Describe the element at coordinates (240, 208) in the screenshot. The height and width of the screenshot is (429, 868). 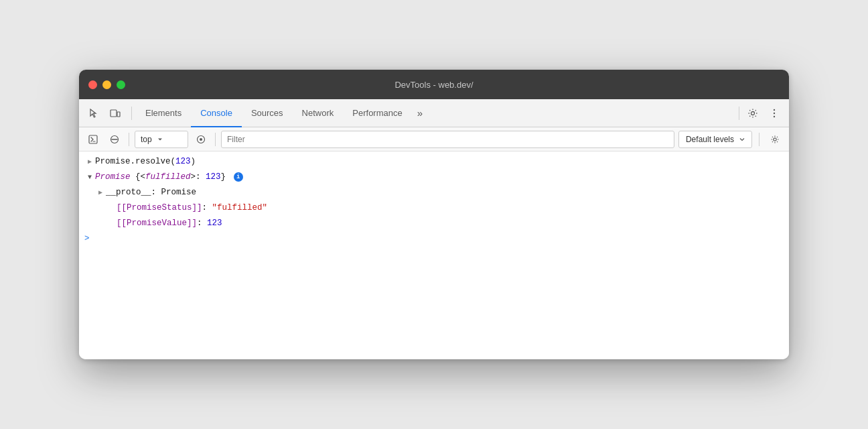
I see `promise-status-value: "fulfilled"` at that location.